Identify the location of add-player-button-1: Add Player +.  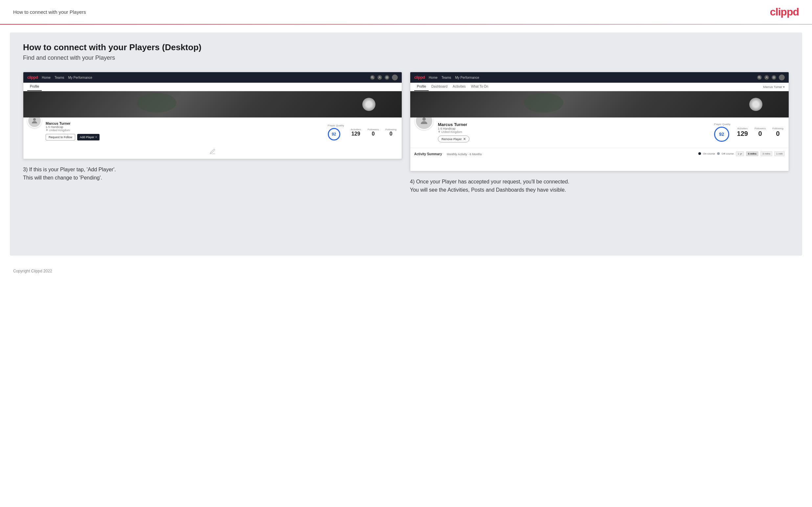
(89, 137).